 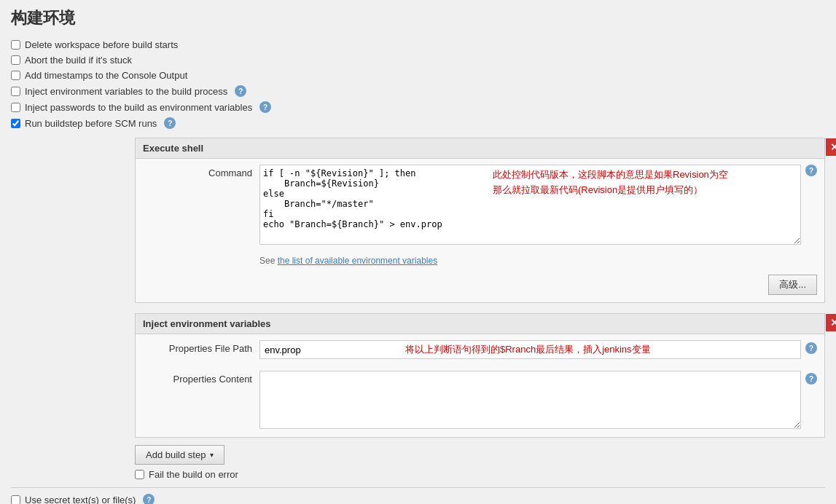 I want to click on use-secret-row: Use secret text(s) or file(s) ?, so click(x=418, y=499).